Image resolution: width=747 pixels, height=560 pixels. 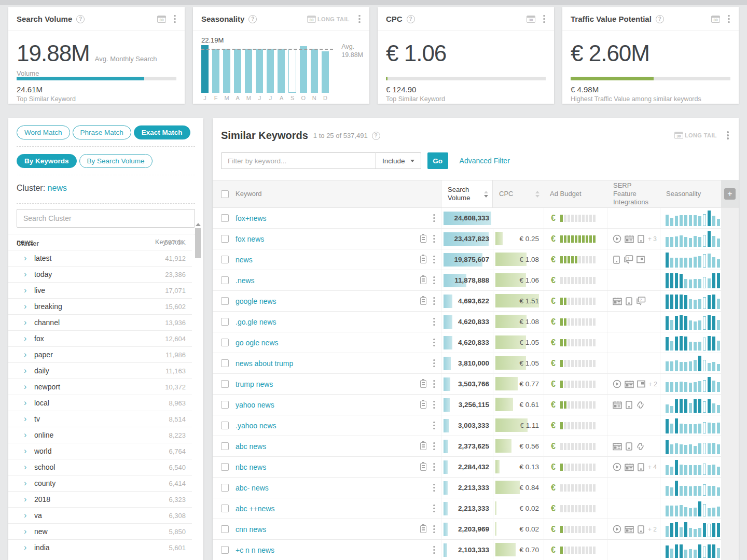 I want to click on keyword-link: fox+news, so click(x=251, y=218).